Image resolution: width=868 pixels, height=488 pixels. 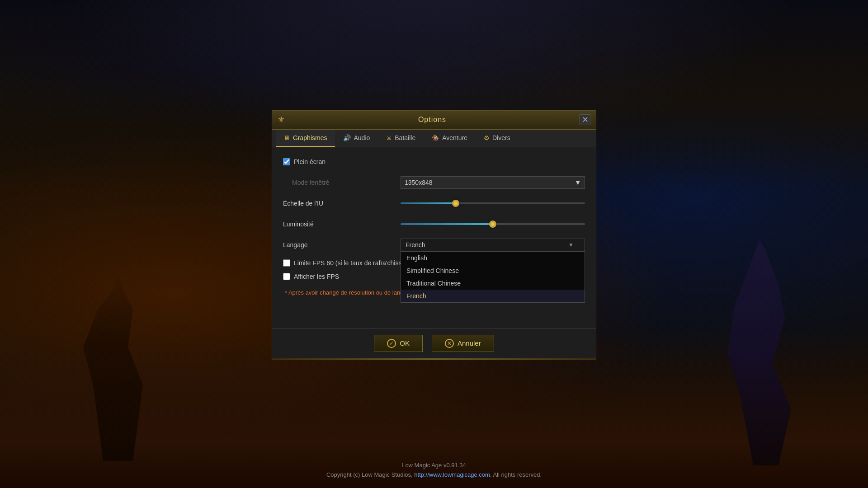 I want to click on dialog-bottom-line, so click(x=434, y=359).